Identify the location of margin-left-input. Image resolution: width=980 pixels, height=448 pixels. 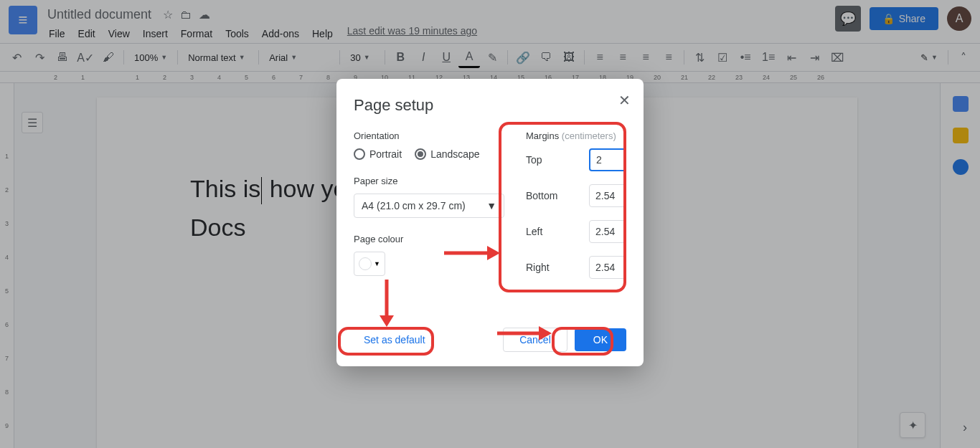
(608, 232).